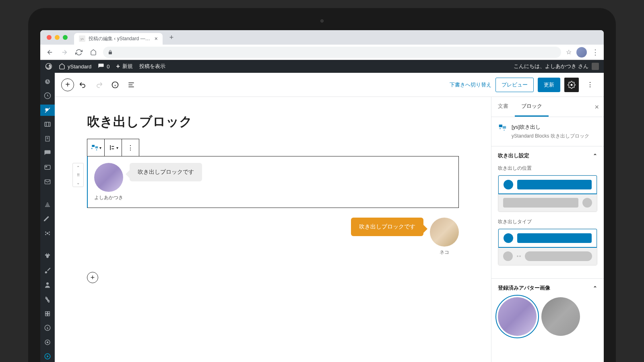  What do you see at coordinates (78, 183) in the screenshot?
I see `move-down-button: ⌄` at bounding box center [78, 183].